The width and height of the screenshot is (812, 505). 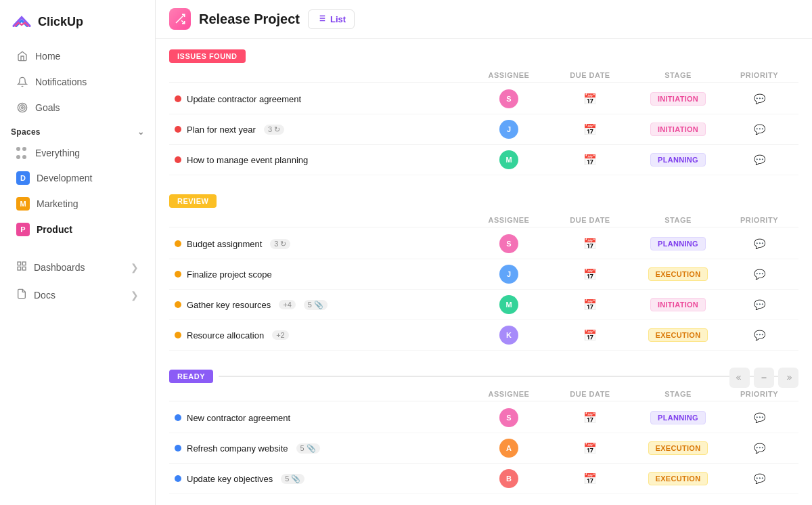 I want to click on task-name-text: Update contractor agreement, so click(x=244, y=99).